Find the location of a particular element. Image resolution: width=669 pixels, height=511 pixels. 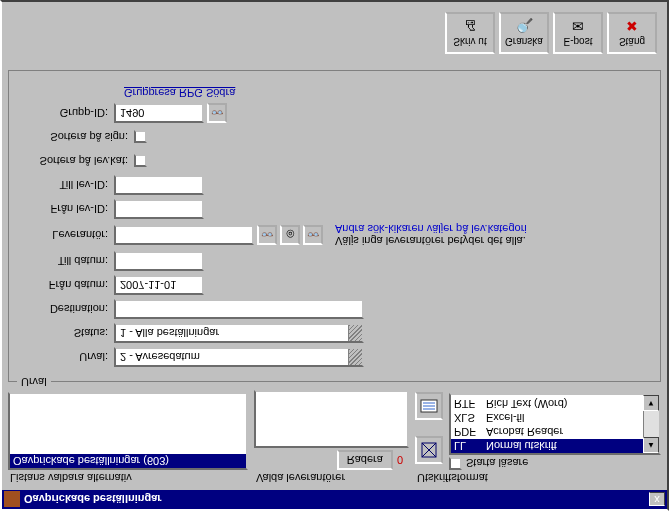

format-option: PDFAcrobat Reader is located at coordinates (555, 432).